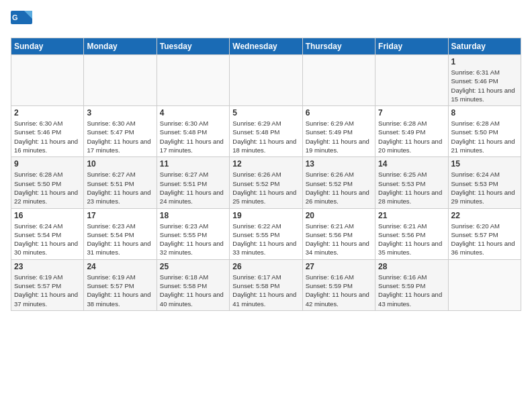  What do you see at coordinates (47, 137) in the screenshot?
I see `day-info: Sunrise: 6:30 AM Sunset: 5:46 PM Dayligh…` at bounding box center [47, 137].